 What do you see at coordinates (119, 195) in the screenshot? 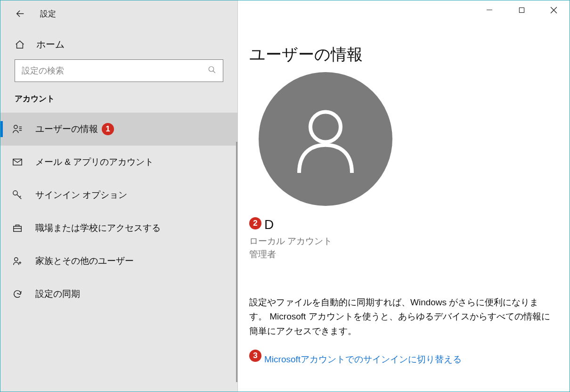
I see `sidebar-item-signin-options: サインイン オプション` at bounding box center [119, 195].